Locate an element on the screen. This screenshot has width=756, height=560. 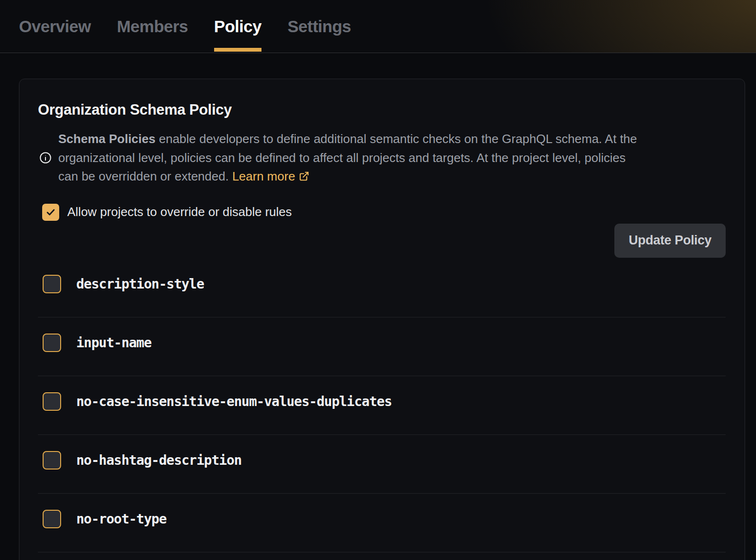
rule-row-no-hashtag-description: no-hashtag-description is located at coordinates (382, 464).